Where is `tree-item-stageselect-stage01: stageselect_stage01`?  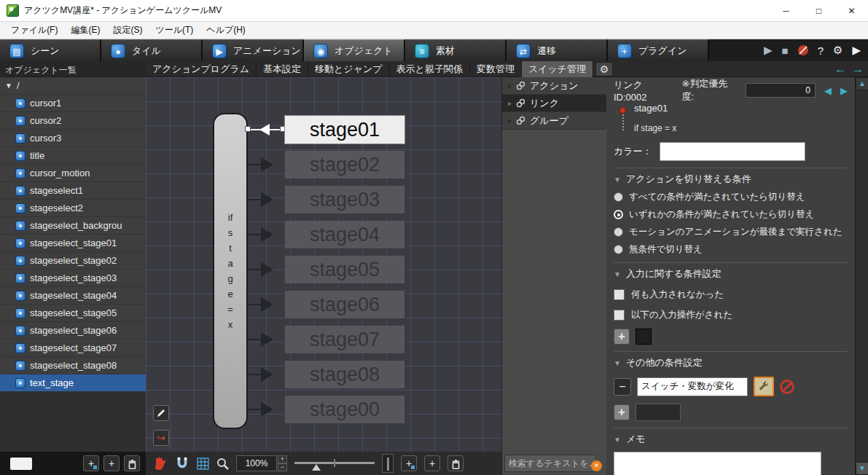 tree-item-stageselect-stage01: stageselect_stage01 is located at coordinates (73, 243).